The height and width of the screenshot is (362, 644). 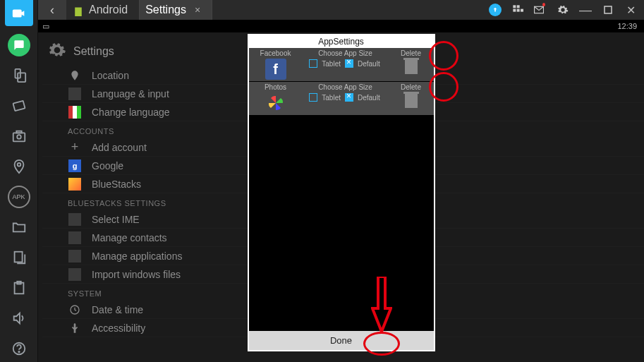 I want to click on volume-icon, so click(x=19, y=319).